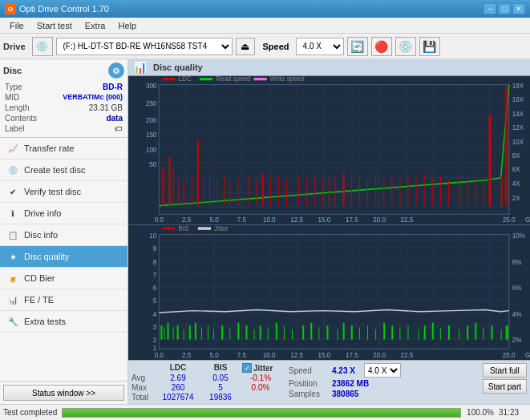 This screenshot has width=530, height=420. I want to click on nav-verify-test-disc: ✔ Verify test disc, so click(64, 192).